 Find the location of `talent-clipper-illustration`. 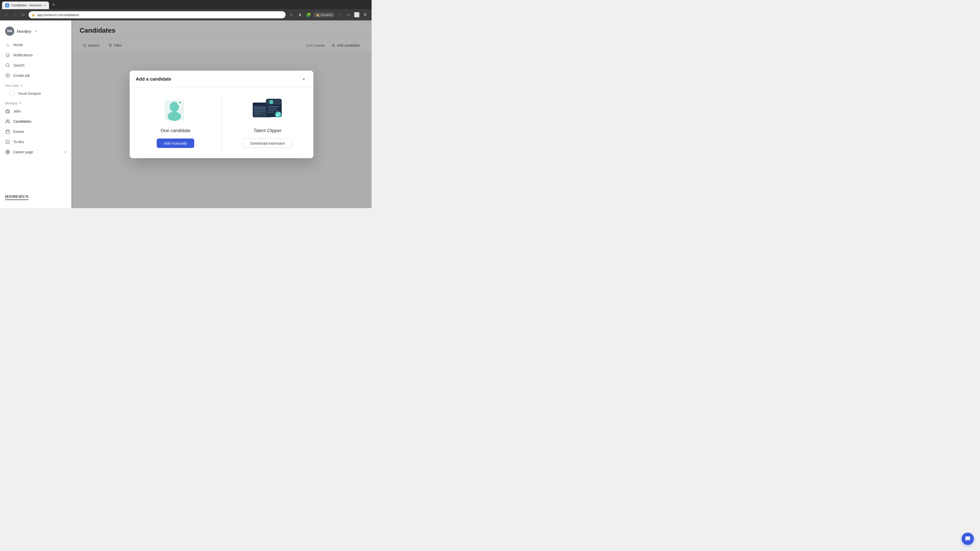

talent-clipper-illustration is located at coordinates (267, 110).